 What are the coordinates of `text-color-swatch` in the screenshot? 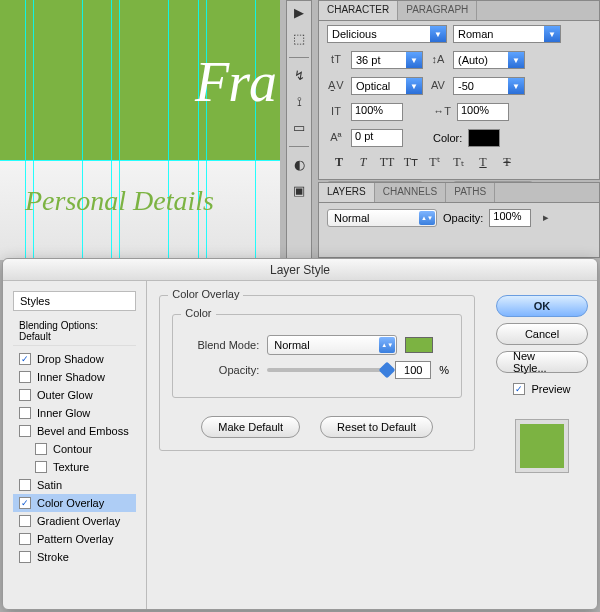 It's located at (484, 138).